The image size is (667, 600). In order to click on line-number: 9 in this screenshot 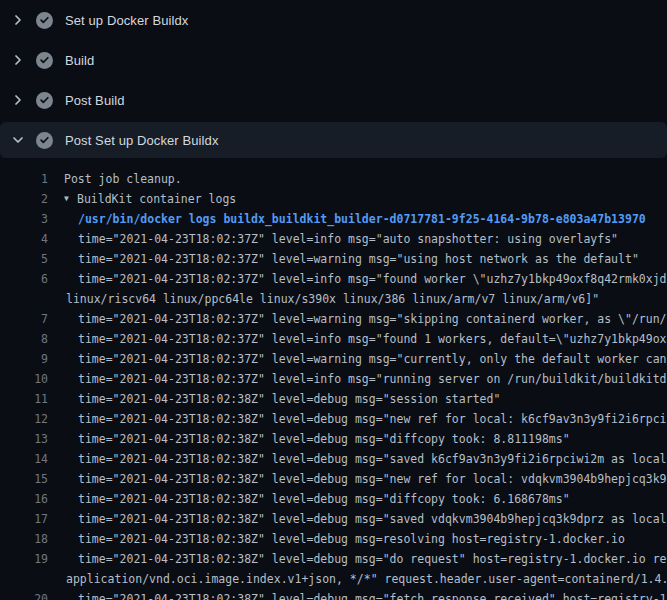, I will do `click(24, 359)`.